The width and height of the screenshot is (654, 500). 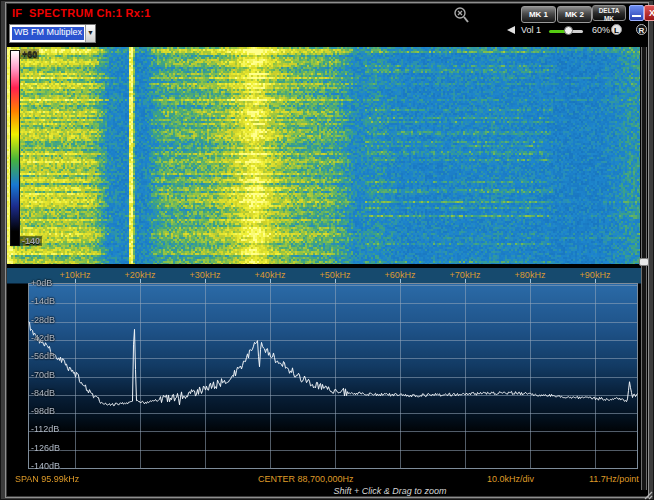 I want to click on volume-slider-thumb, so click(x=568, y=30).